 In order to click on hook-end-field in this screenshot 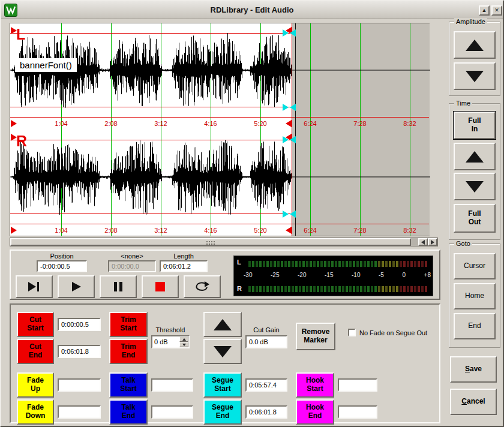, I will do `click(358, 412)`.